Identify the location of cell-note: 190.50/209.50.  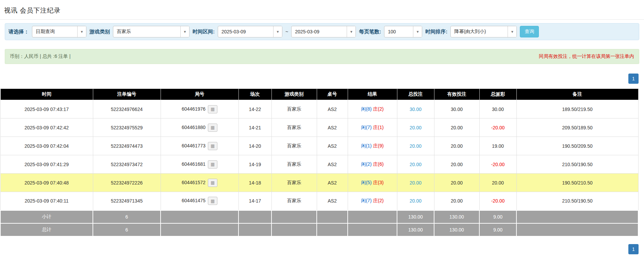
(577, 146).